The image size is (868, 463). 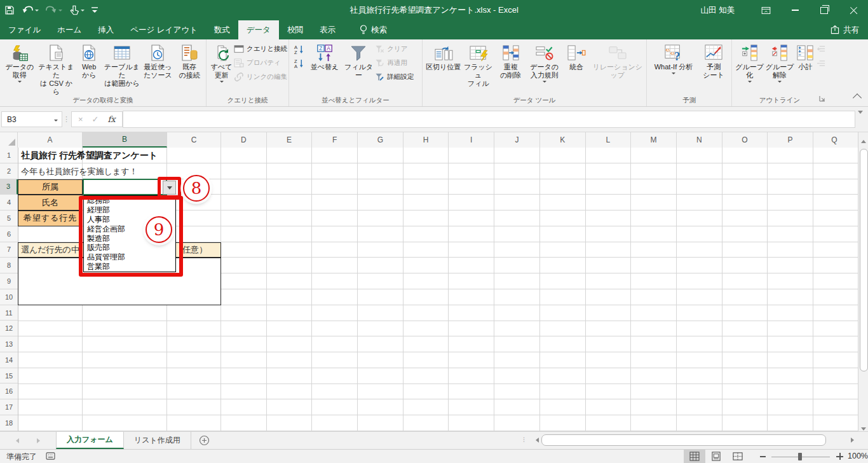 What do you see at coordinates (125, 187) in the screenshot?
I see `selected-cell-b3` at bounding box center [125, 187].